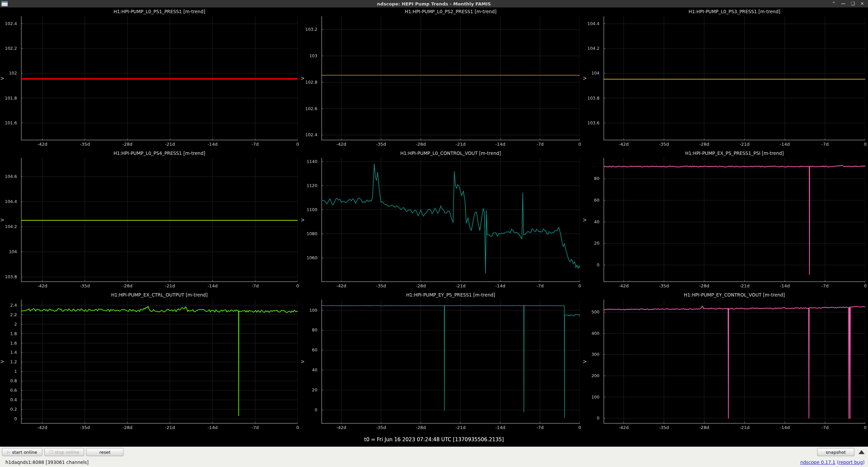 This screenshot has height=467, width=868. What do you see at coordinates (159, 153) in the screenshot?
I see `plot-title: H1:HPI-PUMP_L0_PS4_PRESS1 [m-trend]` at bounding box center [159, 153].